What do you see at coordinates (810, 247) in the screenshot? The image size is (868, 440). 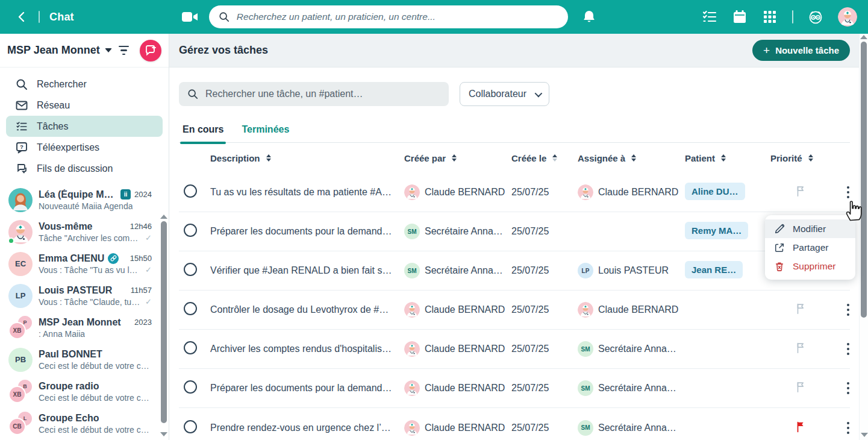 I see `menu-item-partager: Partager` at bounding box center [810, 247].